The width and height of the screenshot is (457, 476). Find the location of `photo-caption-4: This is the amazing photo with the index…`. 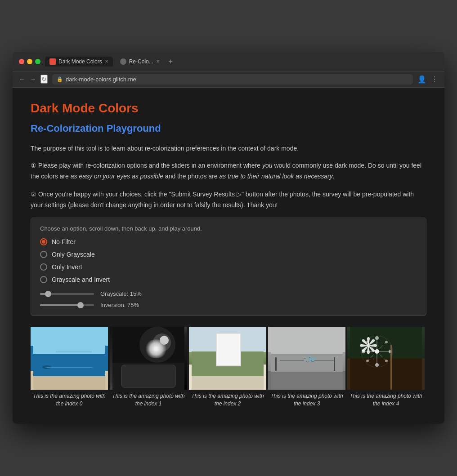

photo-caption-4: This is the amazing photo with the index… is located at coordinates (386, 400).